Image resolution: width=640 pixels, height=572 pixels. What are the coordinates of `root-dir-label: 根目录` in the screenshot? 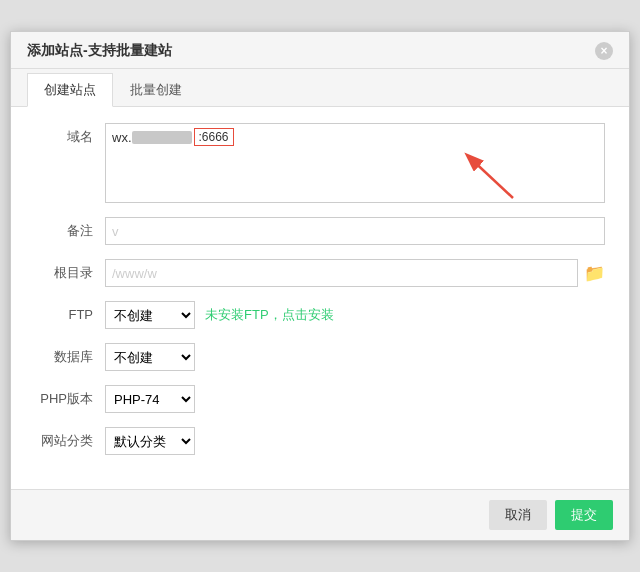 It's located at (70, 273).